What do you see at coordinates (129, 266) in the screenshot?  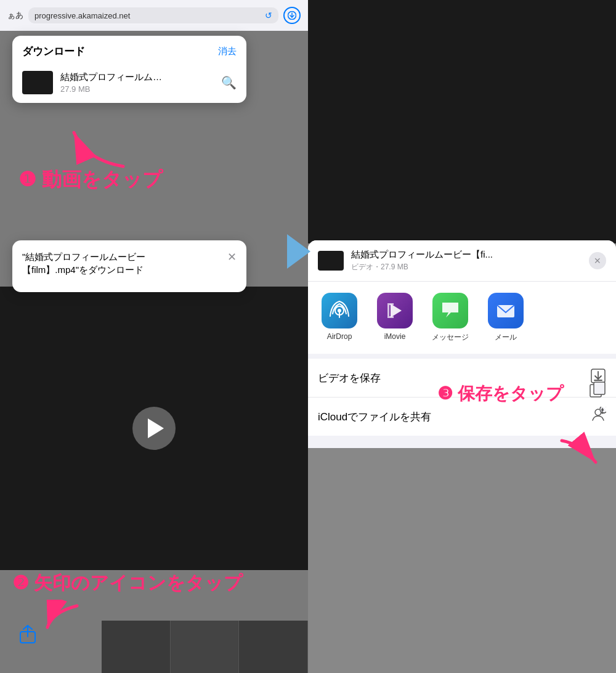 I see `download-confirm-popup: "結婚式プロフィールムービー 【film】.mp4"をダウンロード ✕` at bounding box center [129, 266].